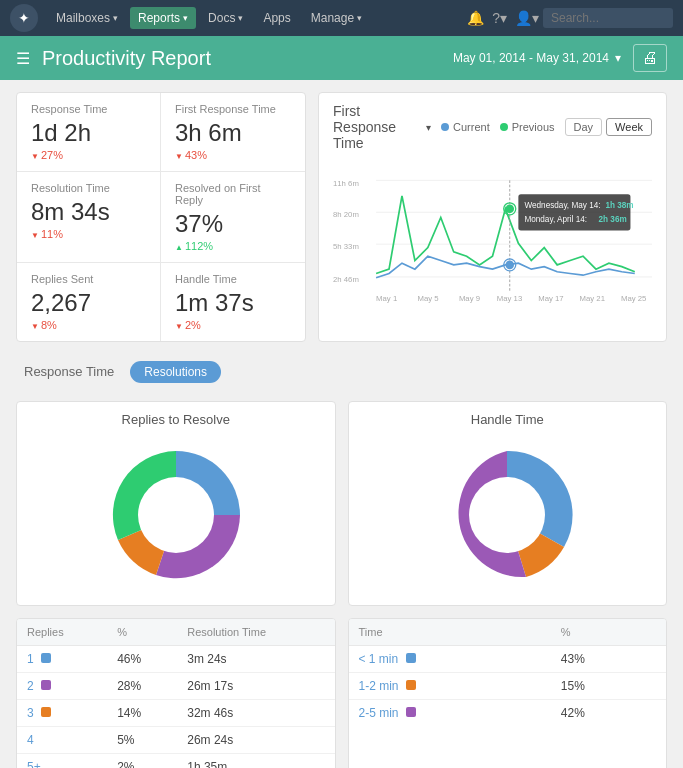 The height and width of the screenshot is (768, 683). I want to click on replies-to-resolve-chart: Replies to Resolve, so click(176, 504).